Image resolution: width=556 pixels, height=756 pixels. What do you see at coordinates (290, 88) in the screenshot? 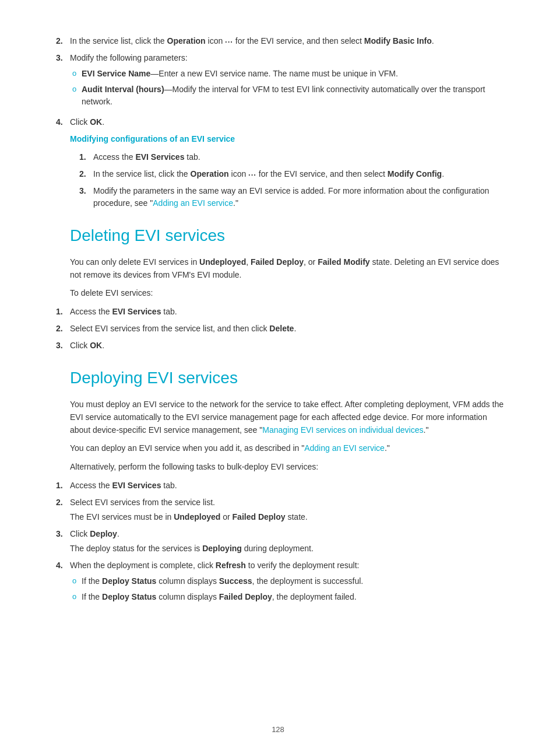
I see `step3-sub-list: o EVI Service Name—Enter a new EVI servi…` at bounding box center [290, 88].